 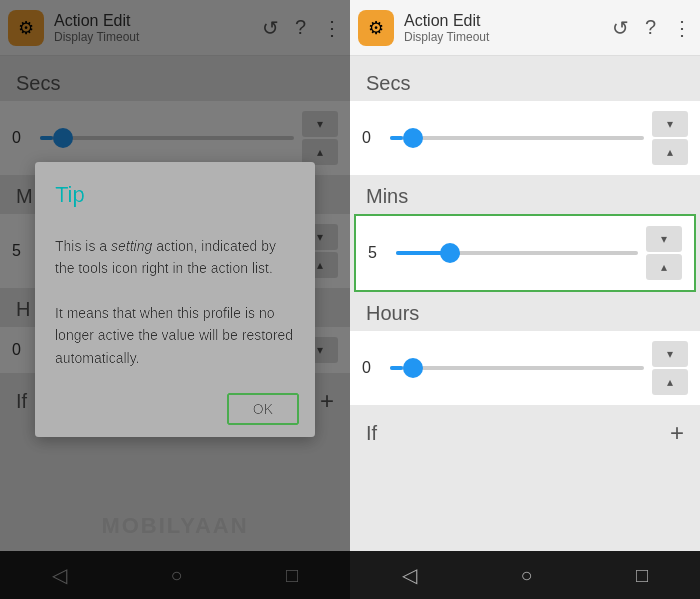 What do you see at coordinates (372, 138) in the screenshot?
I see `right-secs-value: 0` at bounding box center [372, 138].